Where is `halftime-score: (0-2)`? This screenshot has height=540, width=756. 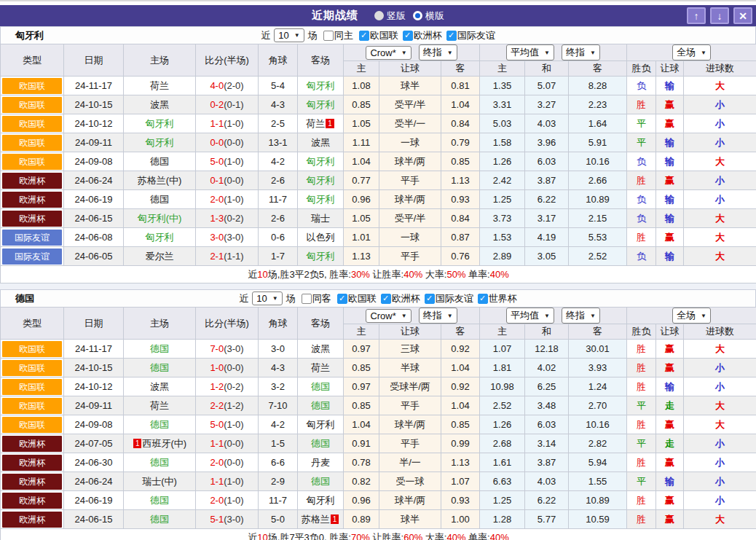
halftime-score: (0-2) is located at coordinates (233, 219).